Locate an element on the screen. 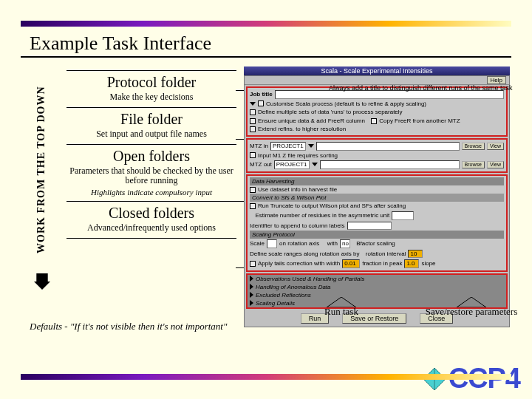  file-section: MTZ in PROJECT1 BrowseView Input M1 Z fi… is located at coordinates (377, 155).